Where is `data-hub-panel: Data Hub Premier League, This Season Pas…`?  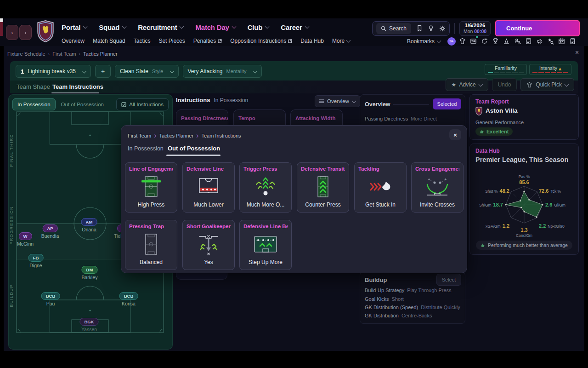 data-hub-panel: Data Hub Premier League, This Season Pas… is located at coordinates (524, 199).